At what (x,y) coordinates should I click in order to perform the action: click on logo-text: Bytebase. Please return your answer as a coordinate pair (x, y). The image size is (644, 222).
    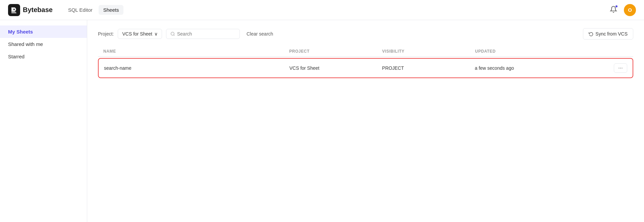
    Looking at the image, I should click on (38, 10).